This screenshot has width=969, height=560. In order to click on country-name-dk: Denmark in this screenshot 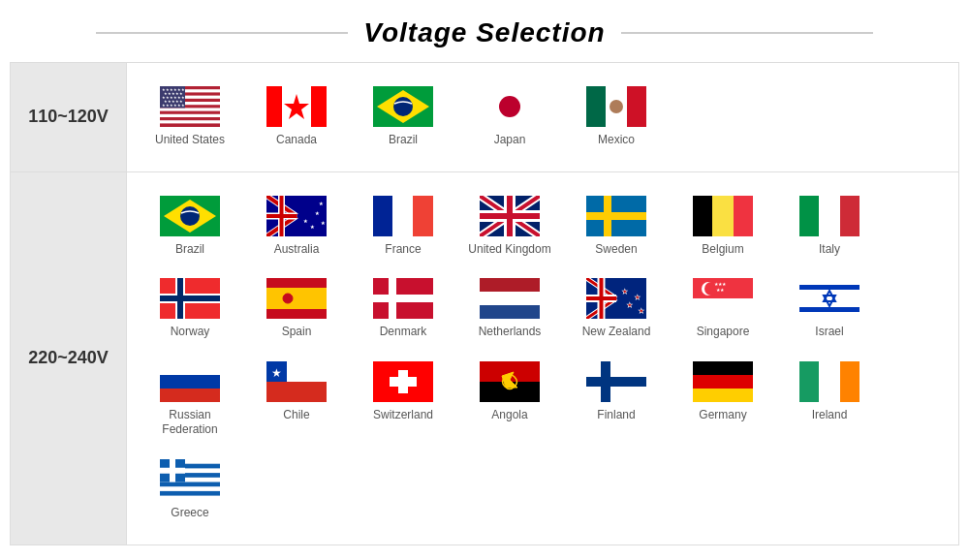, I will do `click(403, 332)`.